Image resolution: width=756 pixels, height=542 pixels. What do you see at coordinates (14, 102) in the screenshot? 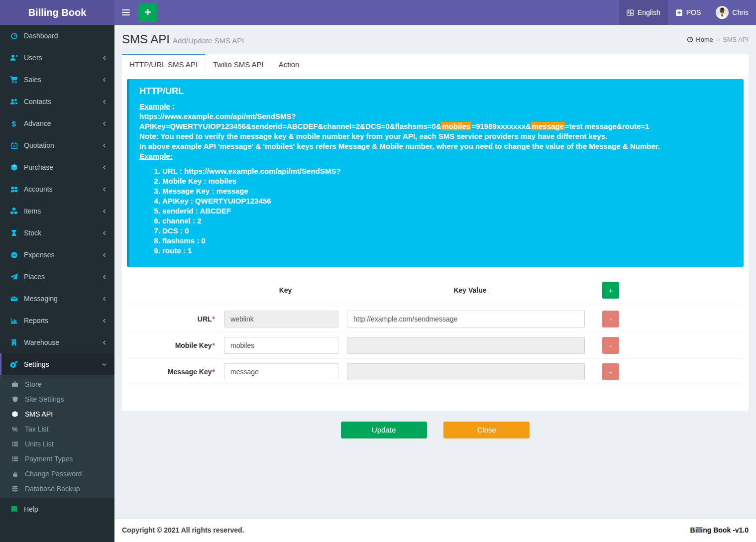
I see `users-icon` at bounding box center [14, 102].